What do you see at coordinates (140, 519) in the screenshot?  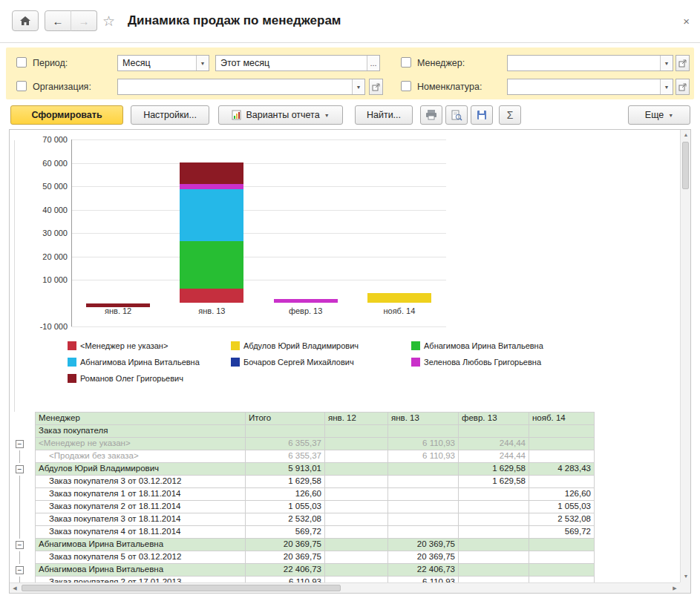 I see `row-label: Заказ покупателя 3 от 18.11.2014` at bounding box center [140, 519].